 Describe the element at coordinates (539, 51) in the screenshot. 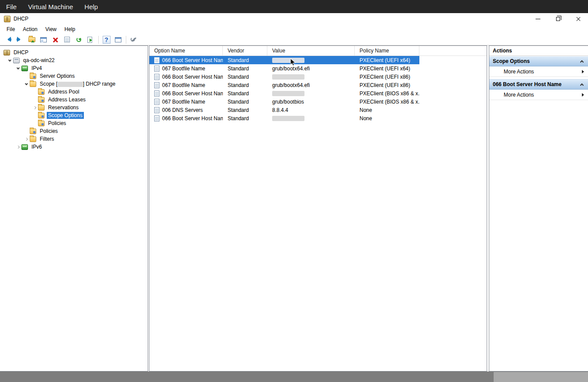

I see `actions-pane-title: Actions` at that location.